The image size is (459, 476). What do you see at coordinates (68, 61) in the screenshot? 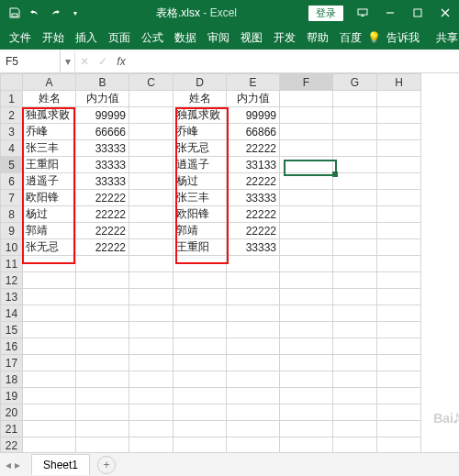
I see `namebox-dropdown-icon: ▾` at bounding box center [68, 61].